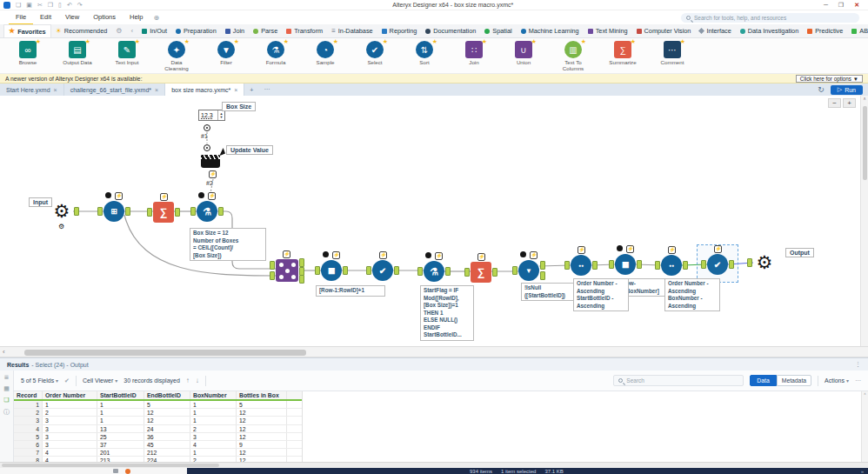 The image size is (868, 474). What do you see at coordinates (188, 381) in the screenshot?
I see `scroll-up-icon: ↑` at bounding box center [188, 381].